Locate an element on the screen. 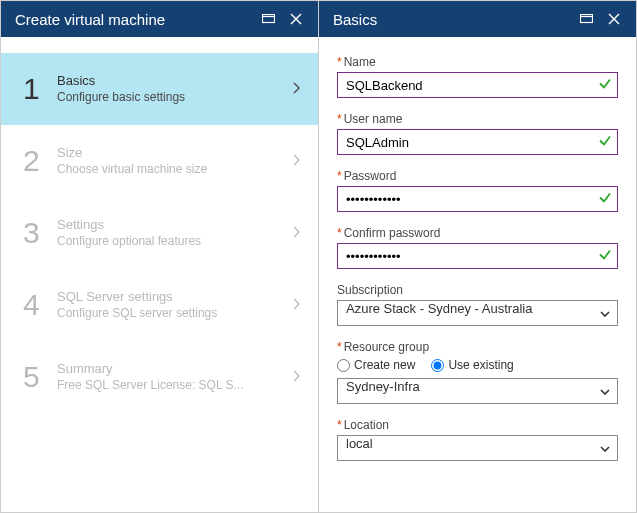  step-title: Size is located at coordinates (172, 154).